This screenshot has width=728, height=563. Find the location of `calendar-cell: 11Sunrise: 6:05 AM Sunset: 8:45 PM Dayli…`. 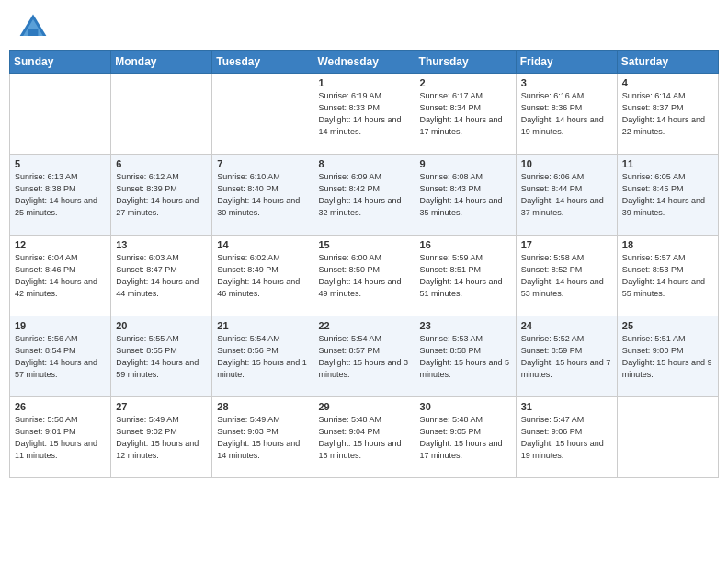

calendar-cell: 11Sunrise: 6:05 AM Sunset: 8:45 PM Dayli… is located at coordinates (667, 195).